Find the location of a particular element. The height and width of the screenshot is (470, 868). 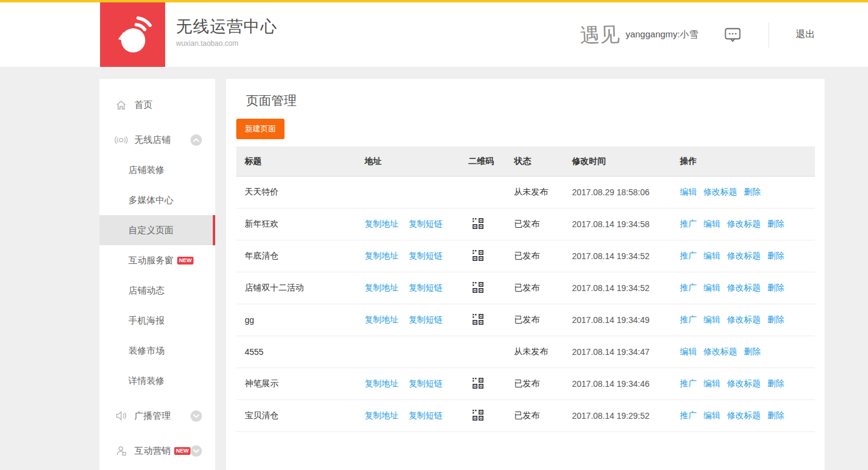

row-actions: 编辑修改标题删除 is located at coordinates (747, 352).